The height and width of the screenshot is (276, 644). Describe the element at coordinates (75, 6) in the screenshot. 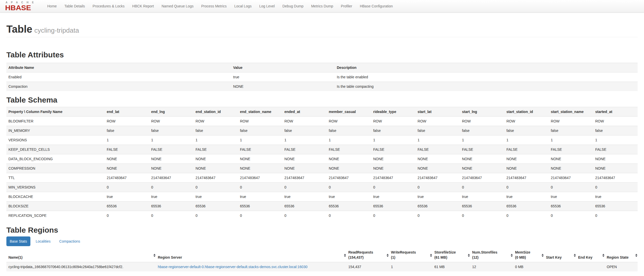

I see `nav-item-table-details: Table Details` at that location.